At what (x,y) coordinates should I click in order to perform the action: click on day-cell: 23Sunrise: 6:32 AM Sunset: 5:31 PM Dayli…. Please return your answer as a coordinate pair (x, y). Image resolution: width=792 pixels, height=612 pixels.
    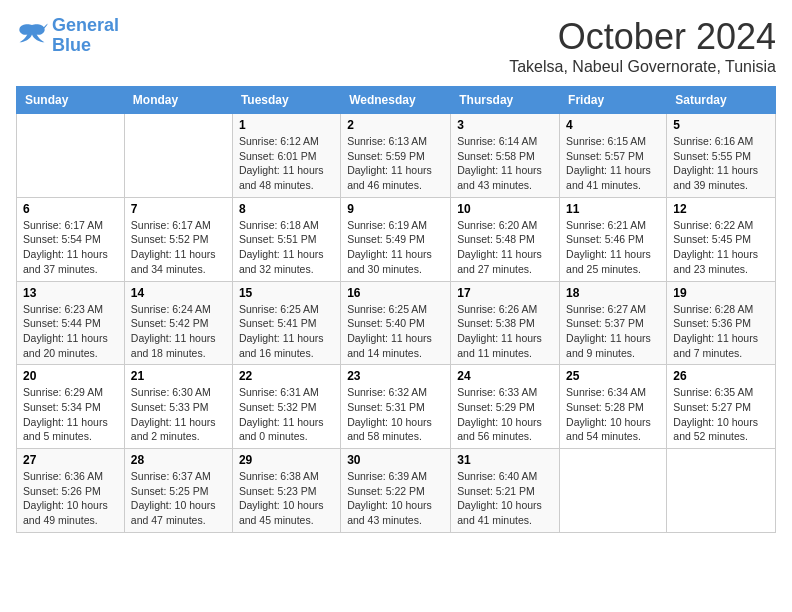
    Looking at the image, I should click on (396, 407).